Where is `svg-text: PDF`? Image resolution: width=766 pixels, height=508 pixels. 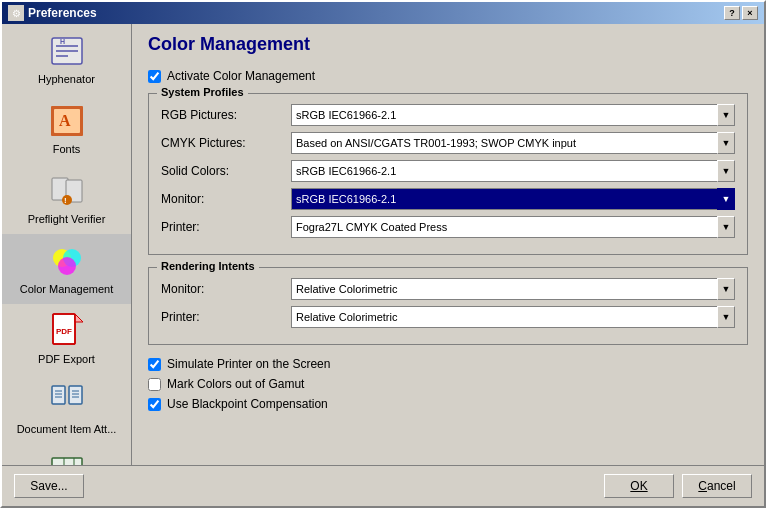 svg-text: PDF is located at coordinates (64, 332).